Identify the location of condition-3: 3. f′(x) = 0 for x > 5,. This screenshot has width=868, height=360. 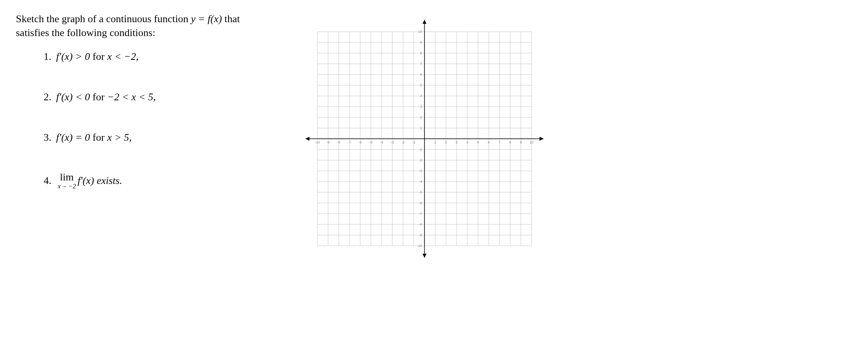
(153, 138).